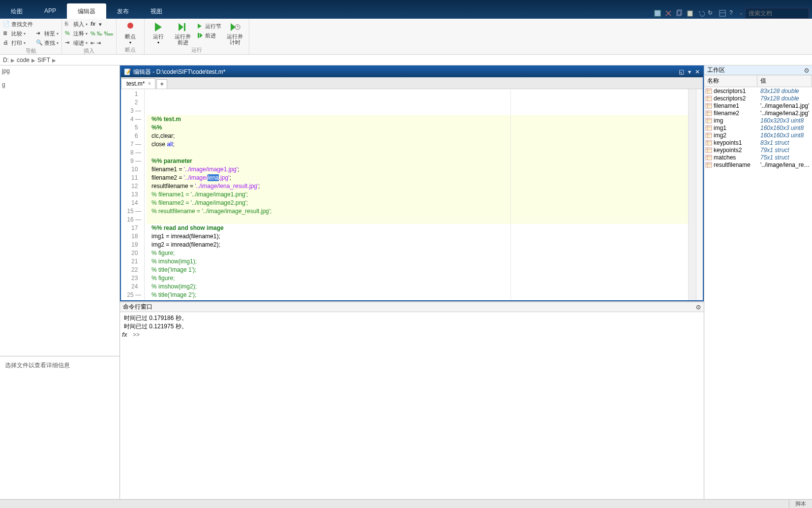 The width and height of the screenshot is (812, 508). Describe the element at coordinates (102, 24) in the screenshot. I see `fx-btn: fx▾` at that location.